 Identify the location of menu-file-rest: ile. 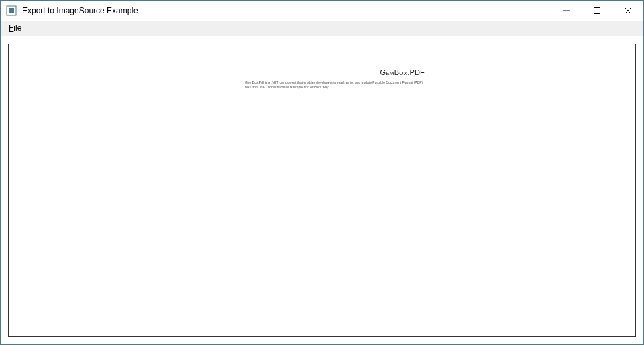
(17, 28).